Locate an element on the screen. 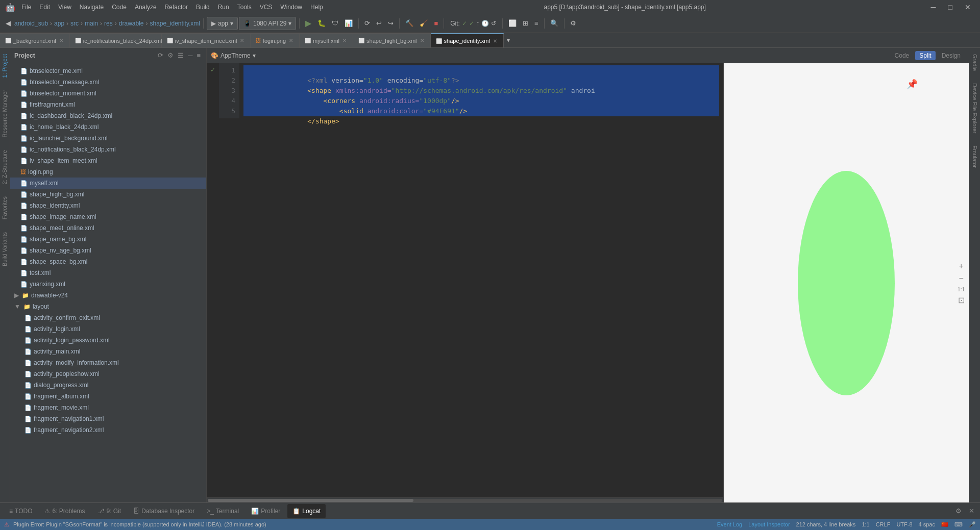 The width and height of the screenshot is (980, 530). more-tools-button: ≡ is located at coordinates (536, 23).